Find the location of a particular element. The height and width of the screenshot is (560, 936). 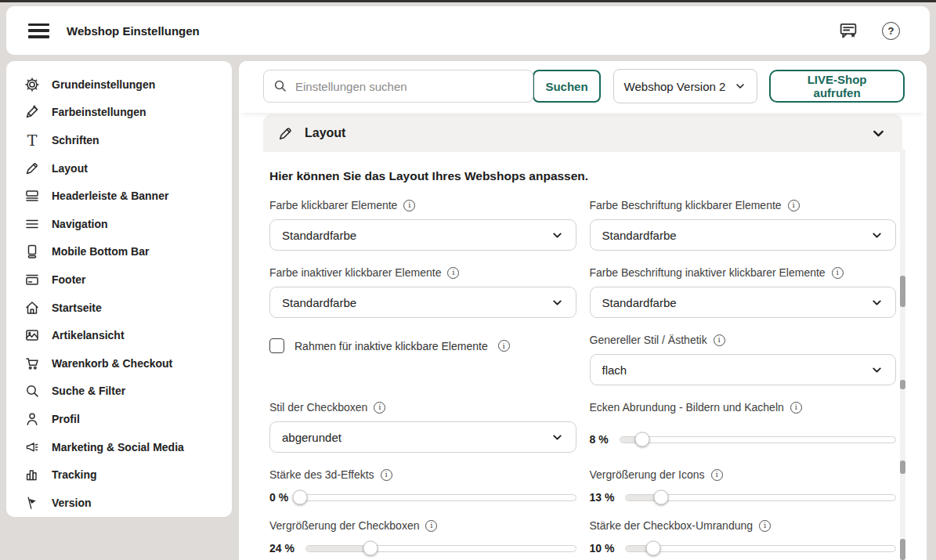

ecken-abrundung-slider is located at coordinates (758, 440).